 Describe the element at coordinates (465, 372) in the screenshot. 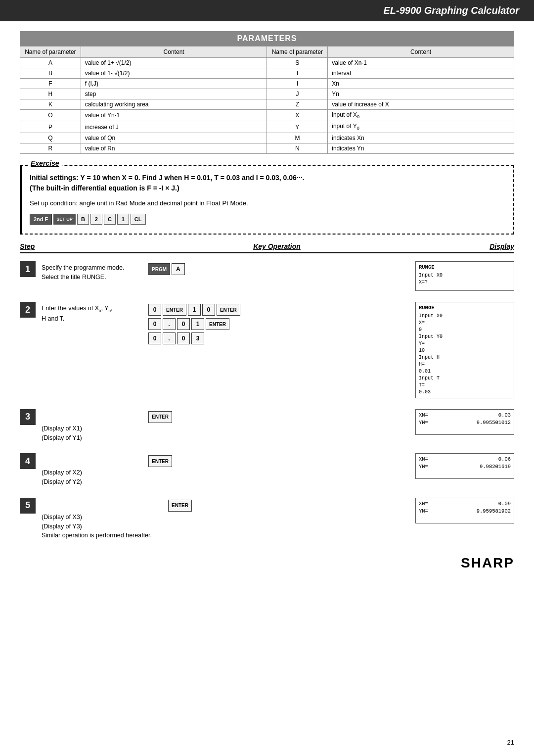

I see `d2-l9: 0.01` at that location.